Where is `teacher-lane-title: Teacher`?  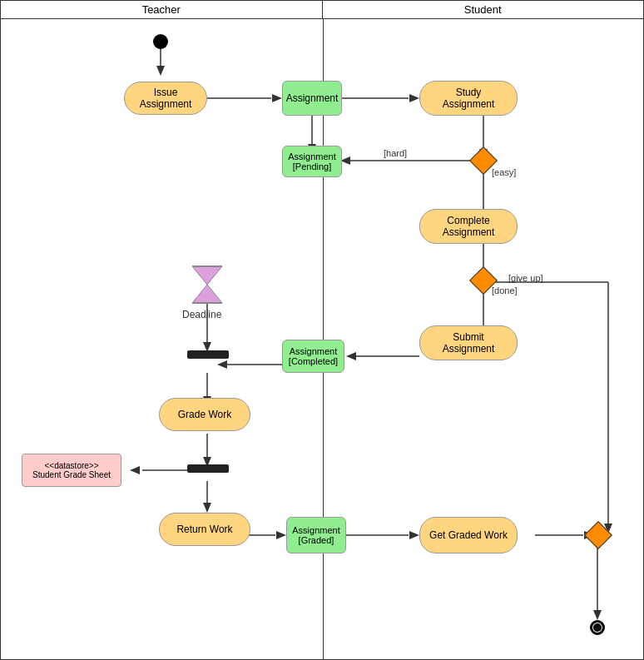 teacher-lane-title: Teacher is located at coordinates (161, 10).